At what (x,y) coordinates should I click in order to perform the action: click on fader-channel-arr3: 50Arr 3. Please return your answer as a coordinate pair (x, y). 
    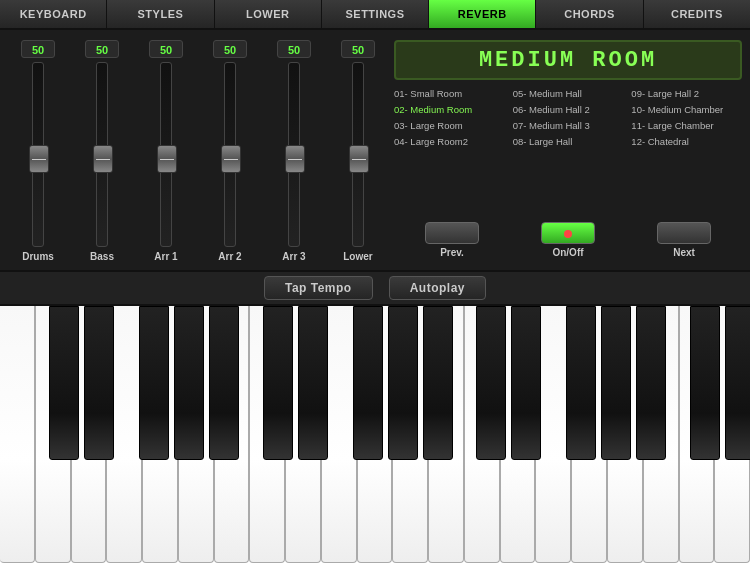
    Looking at the image, I should click on (294, 151).